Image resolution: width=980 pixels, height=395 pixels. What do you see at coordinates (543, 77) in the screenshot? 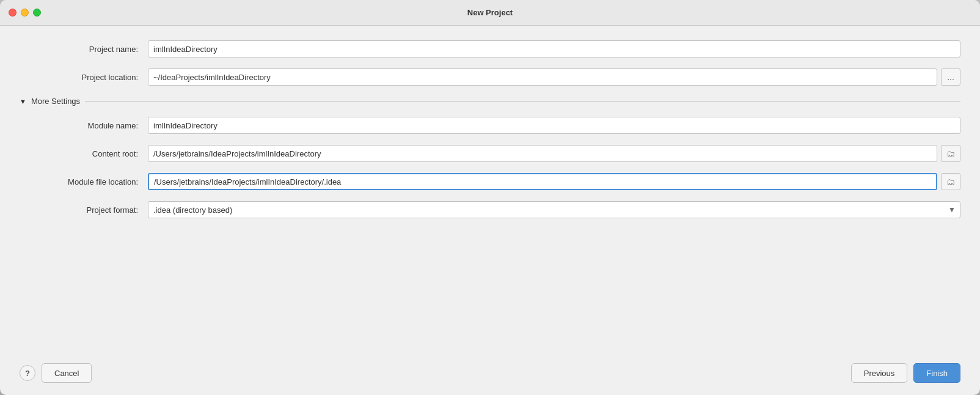
I see `project-location-input` at bounding box center [543, 77].